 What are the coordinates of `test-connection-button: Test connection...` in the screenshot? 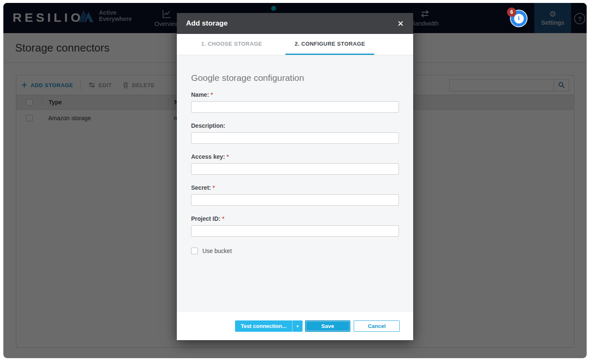 It's located at (264, 326).